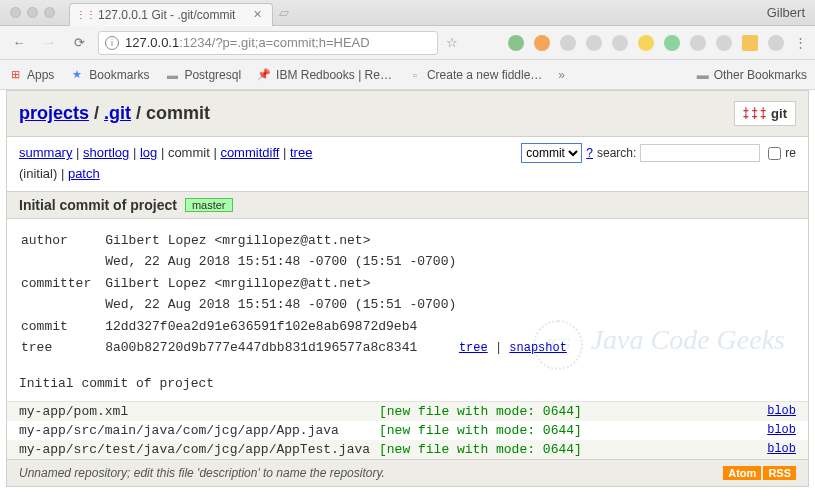  Describe the element at coordinates (408, 13) in the screenshot. I see `browser-tabbar: ⋮⋮ 127.0.0.1 Git - .git/commit ✕ ▱ Gilbe…` at that location.